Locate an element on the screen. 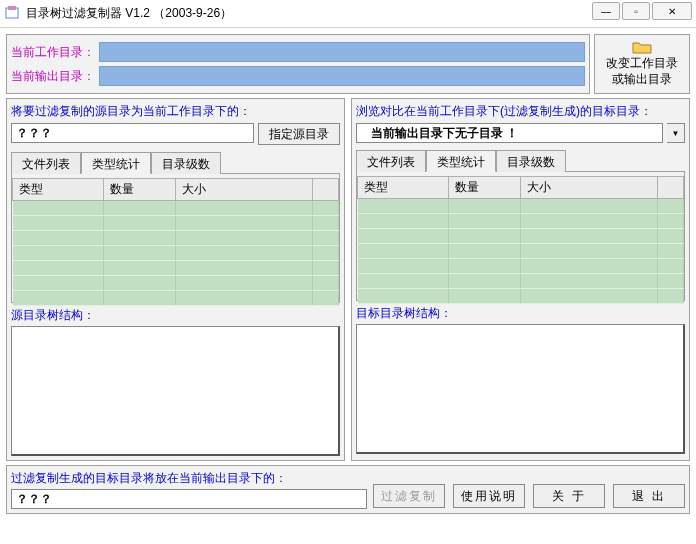  dropdown-chevron-icon: ▼ is located at coordinates (676, 133).